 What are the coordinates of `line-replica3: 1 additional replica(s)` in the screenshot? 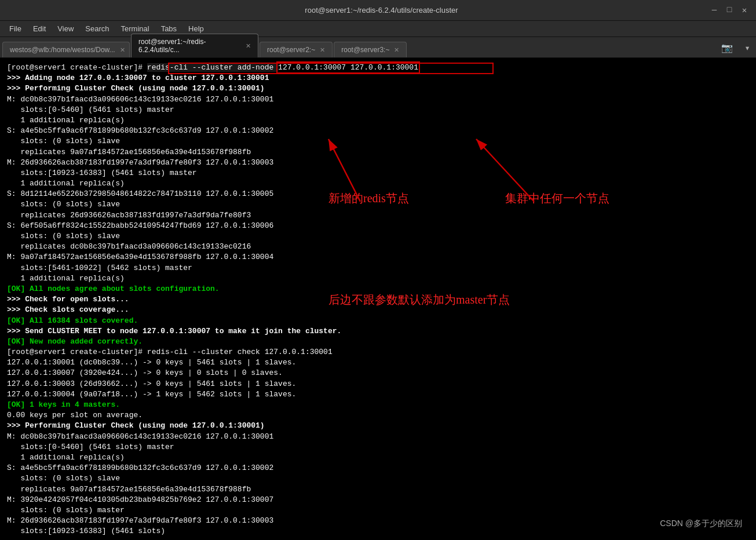 It's located at (378, 279).